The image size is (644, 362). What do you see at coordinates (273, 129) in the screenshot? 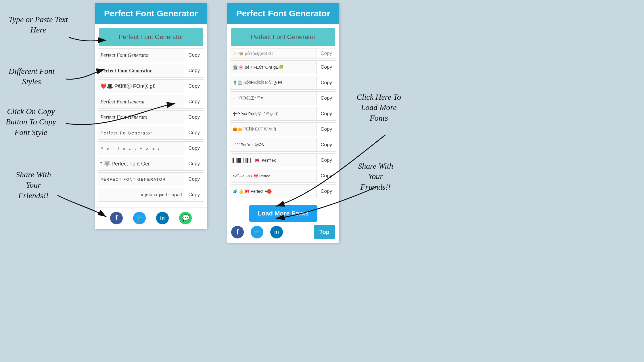
I see `font-text: 🎃👑 PEf⓪ ECT fÔNt ğ` at bounding box center [273, 129].